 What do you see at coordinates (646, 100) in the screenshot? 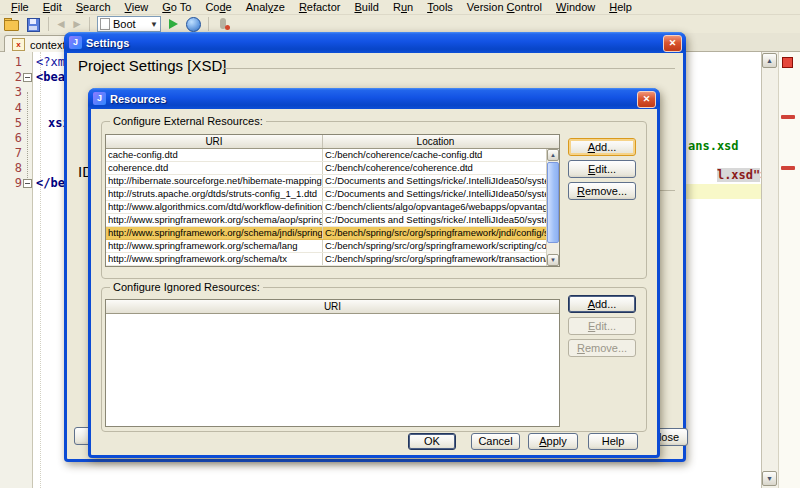
I see `resources-close-icon: ✕` at bounding box center [646, 100].